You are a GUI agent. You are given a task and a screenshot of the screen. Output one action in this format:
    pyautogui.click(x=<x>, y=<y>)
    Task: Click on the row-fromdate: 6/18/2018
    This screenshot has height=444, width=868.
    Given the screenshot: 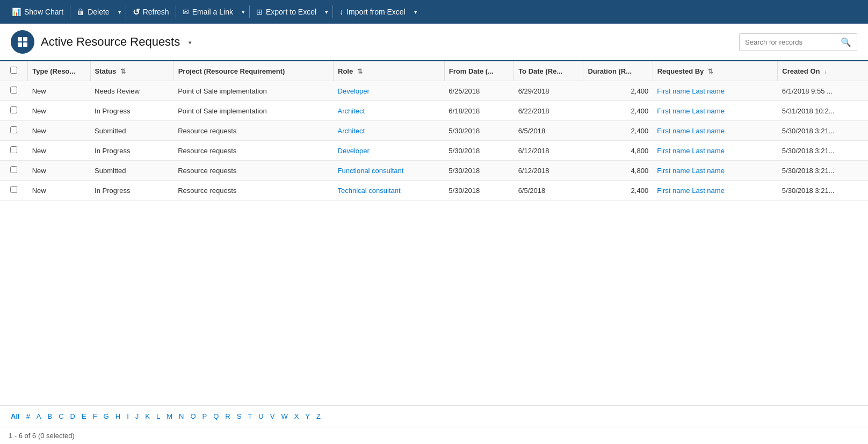 What is the action you would take?
    pyautogui.click(x=479, y=111)
    